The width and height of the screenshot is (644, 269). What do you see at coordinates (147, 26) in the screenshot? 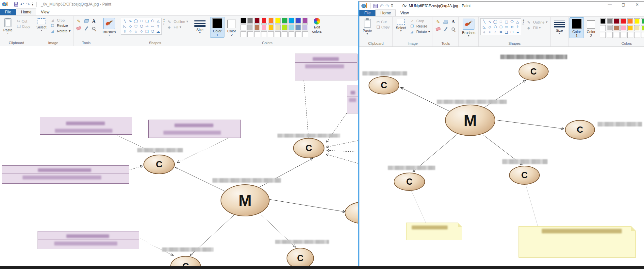
I see `right-arrow-shape-icon: ⇨` at bounding box center [147, 26].